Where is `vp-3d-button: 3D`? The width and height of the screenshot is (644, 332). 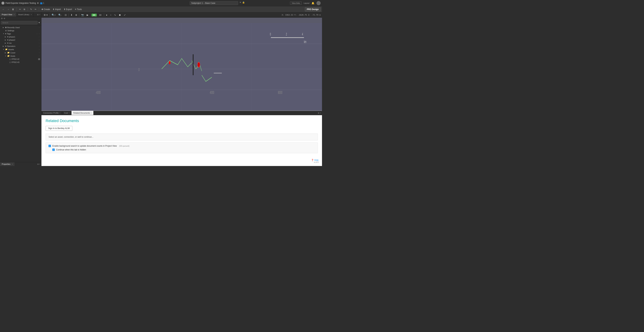
vp-3d-button: 3D is located at coordinates (100, 15).